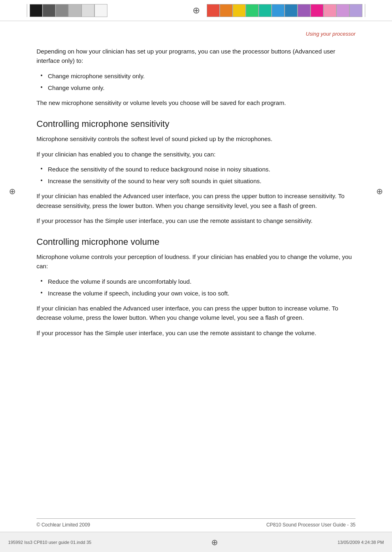 This screenshot has width=392, height=552. I want to click on volume-bullet-1: Reduce the volume if sounds are uncomfor…, so click(196, 281).